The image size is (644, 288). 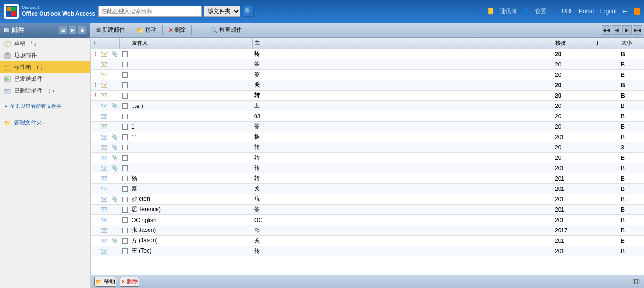 I want to click on view-all-folders-link: ▼ 单击以查看所有文件夹, so click(x=45, y=107).